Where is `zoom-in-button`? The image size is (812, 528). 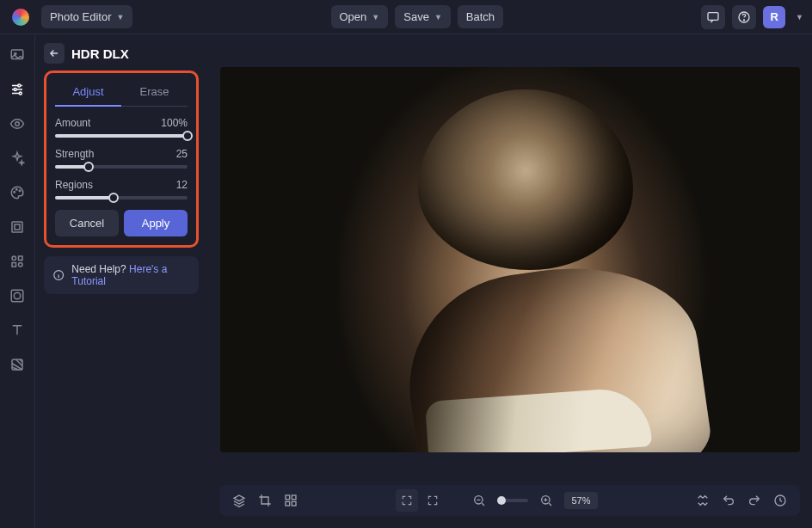
zoom-in-button is located at coordinates (546, 500).